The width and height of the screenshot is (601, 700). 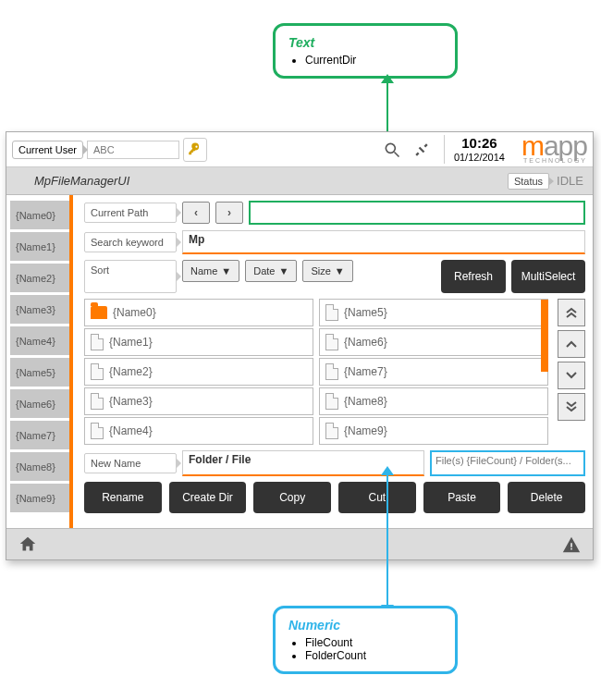 What do you see at coordinates (365, 51) in the screenshot?
I see `callout-text: Text CurrentDir` at bounding box center [365, 51].